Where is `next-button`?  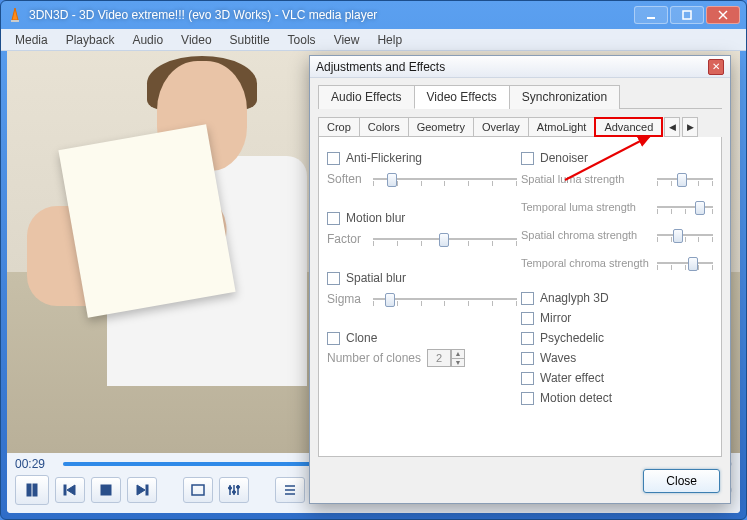
next-button is located at coordinates (142, 490).